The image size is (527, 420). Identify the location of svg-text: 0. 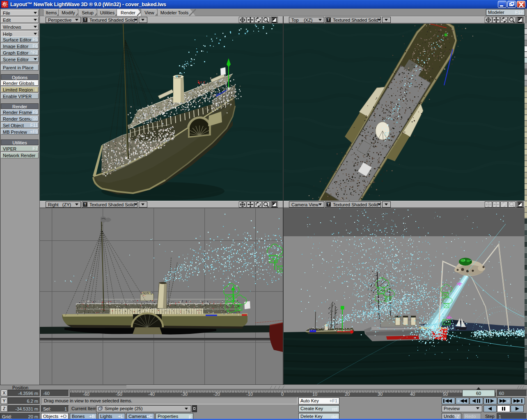
(282, 394).